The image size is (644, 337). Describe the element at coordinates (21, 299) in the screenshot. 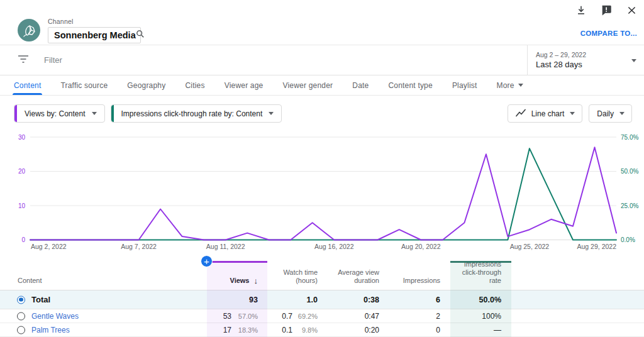

I see `radio-selected-icon` at that location.